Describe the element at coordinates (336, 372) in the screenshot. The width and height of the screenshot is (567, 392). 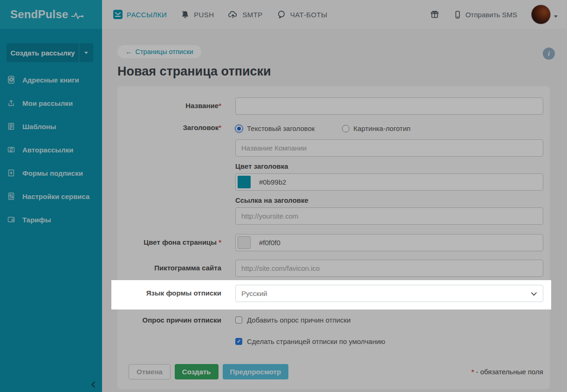
I see `form-actions: Отмена Создать Предпросмотр * - обязател…` at that location.